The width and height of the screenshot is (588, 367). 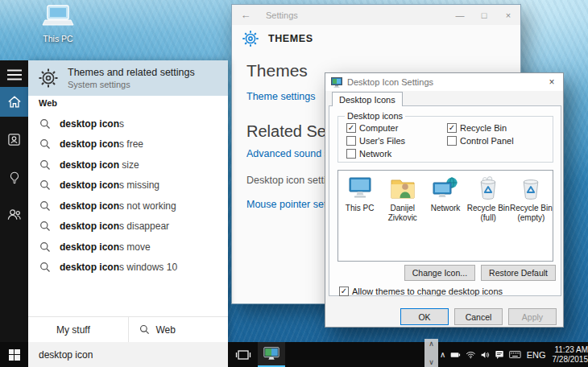 I want to click on hamburger-icon, so click(x=14, y=75).